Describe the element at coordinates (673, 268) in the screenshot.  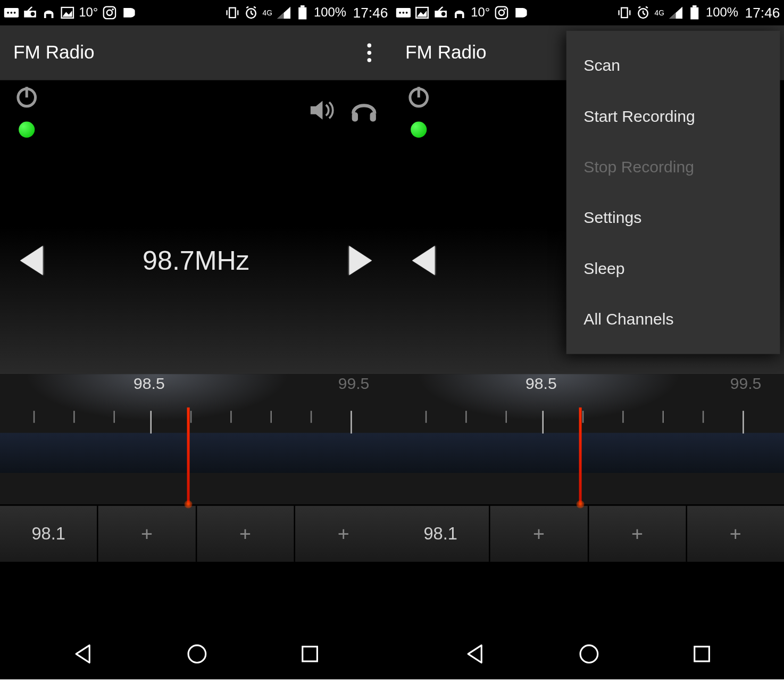
I see `menu-sleep: Sleep` at that location.